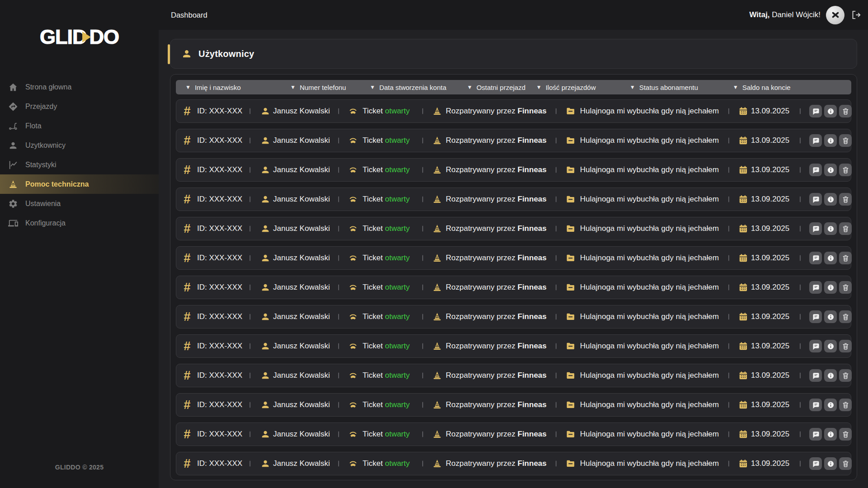 This screenshot has width=868, height=488. What do you see at coordinates (496, 87) in the screenshot?
I see `filter-column-4: ▼ Ostatni przejazd` at bounding box center [496, 87].